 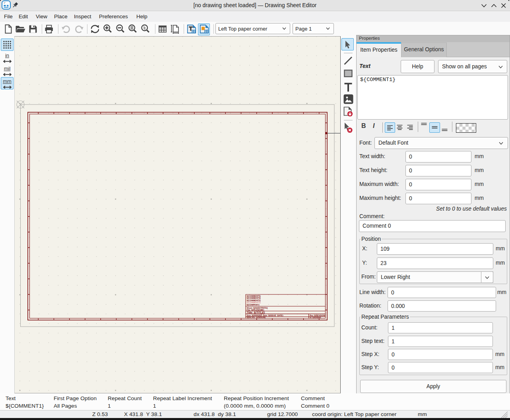 What do you see at coordinates (256, 317) in the screenshot?
I see `svg-text: ${KICAD_VERSION}` at bounding box center [256, 317].